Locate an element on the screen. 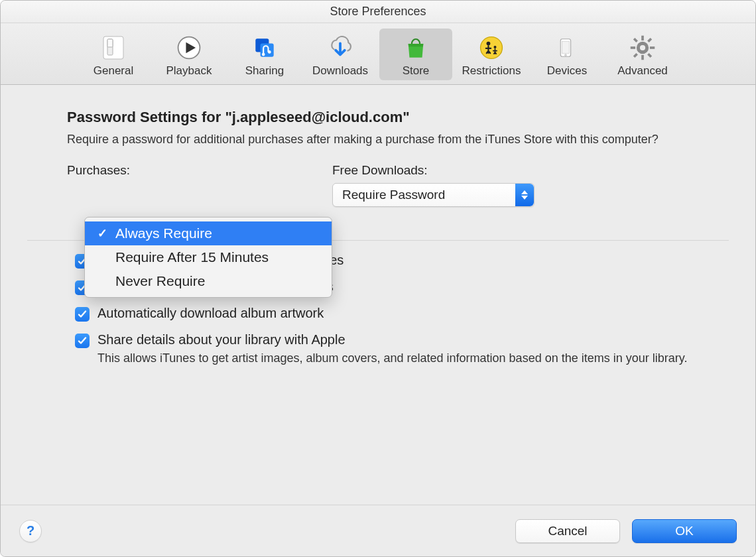 Image resolution: width=756 pixels, height=557 pixels. tab-downloads-label: Downloads is located at coordinates (340, 71).